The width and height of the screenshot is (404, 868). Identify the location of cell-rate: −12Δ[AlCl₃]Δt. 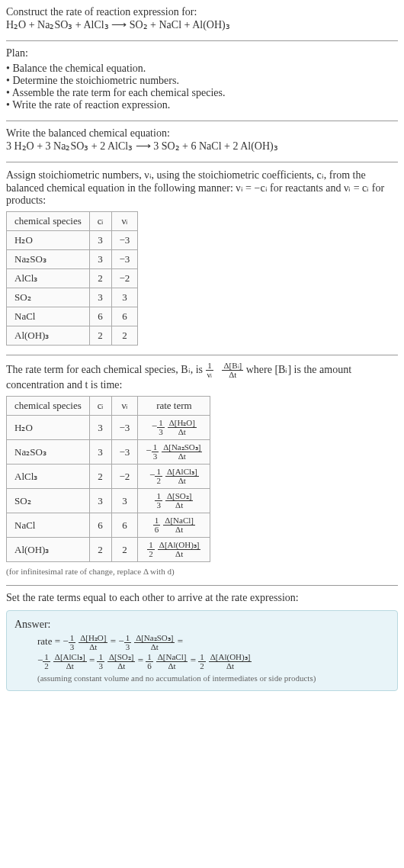
(174, 477).